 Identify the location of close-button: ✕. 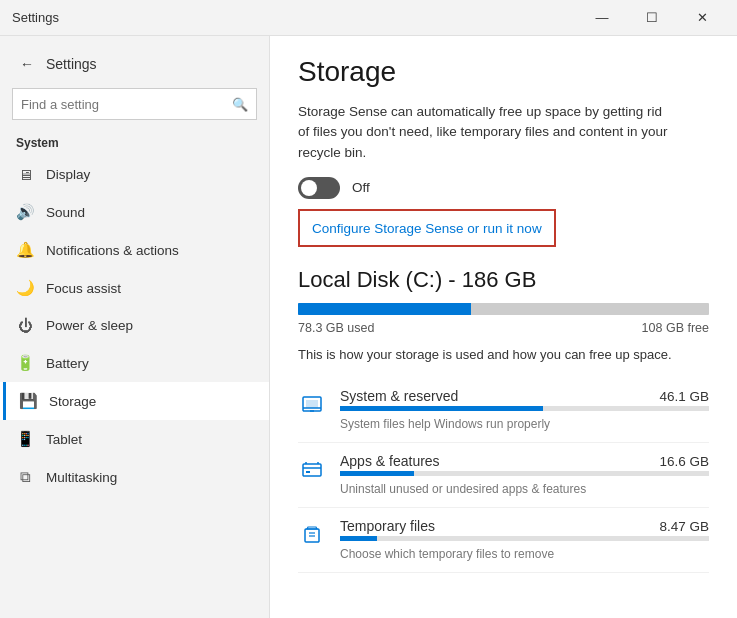
(702, 18).